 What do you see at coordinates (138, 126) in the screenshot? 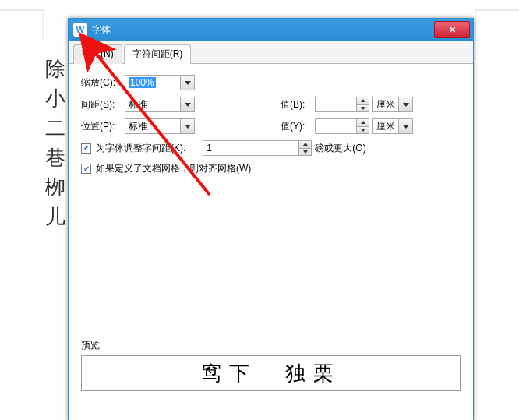
I see `position-value: 标准` at bounding box center [138, 126].